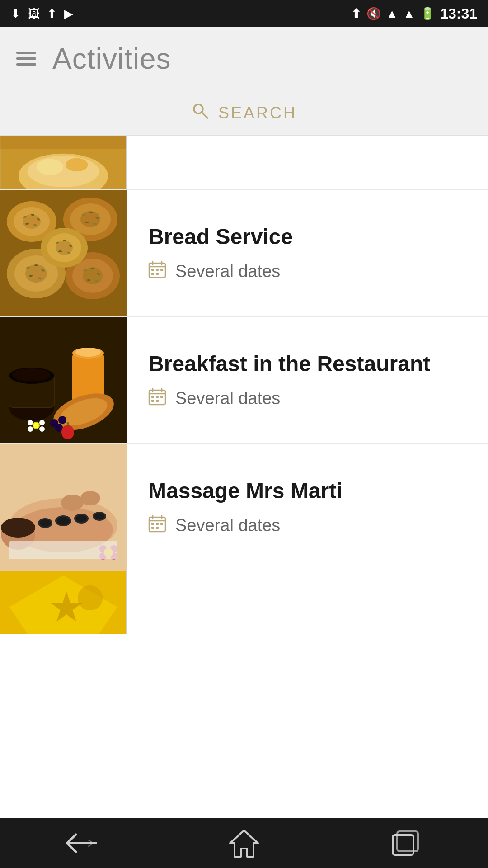  I want to click on bread-service-dates: Several dates, so click(307, 271).